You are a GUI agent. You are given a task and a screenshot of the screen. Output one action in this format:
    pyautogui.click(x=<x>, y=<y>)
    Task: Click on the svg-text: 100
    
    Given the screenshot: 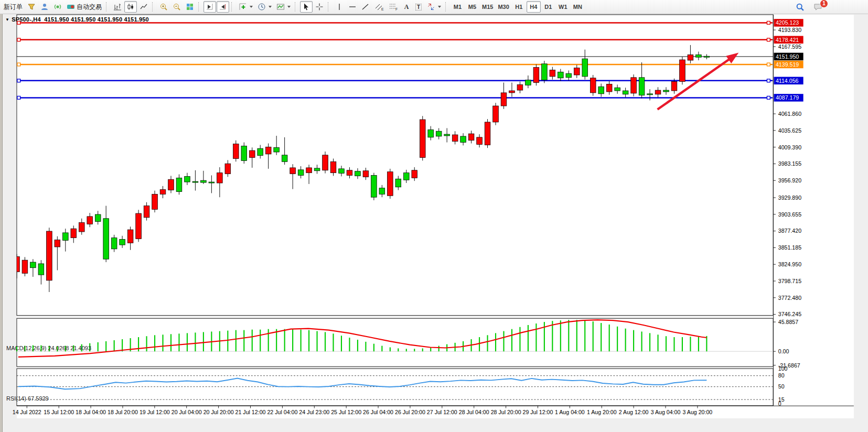 What is the action you would take?
    pyautogui.click(x=783, y=369)
    